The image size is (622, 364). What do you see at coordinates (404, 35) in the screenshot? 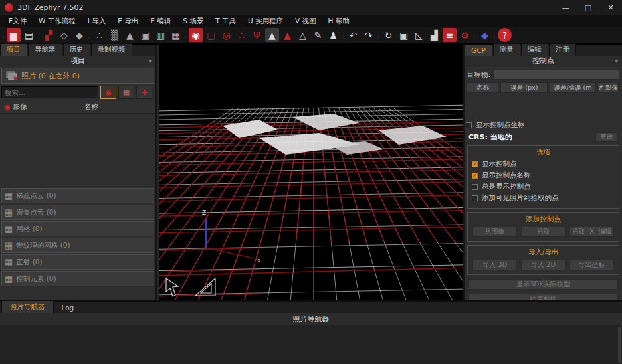
I see `zoom-region-icon: ▣` at bounding box center [404, 35].